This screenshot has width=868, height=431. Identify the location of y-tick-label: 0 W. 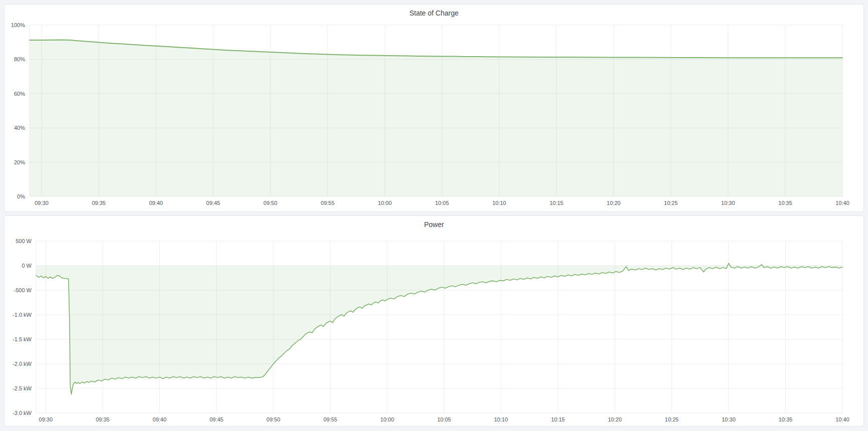
(27, 266).